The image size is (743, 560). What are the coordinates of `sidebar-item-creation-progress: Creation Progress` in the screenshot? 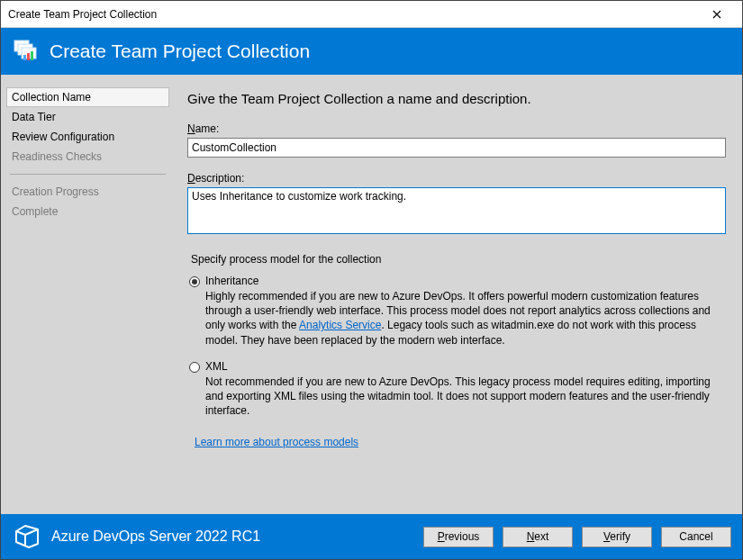 It's located at (88, 192).